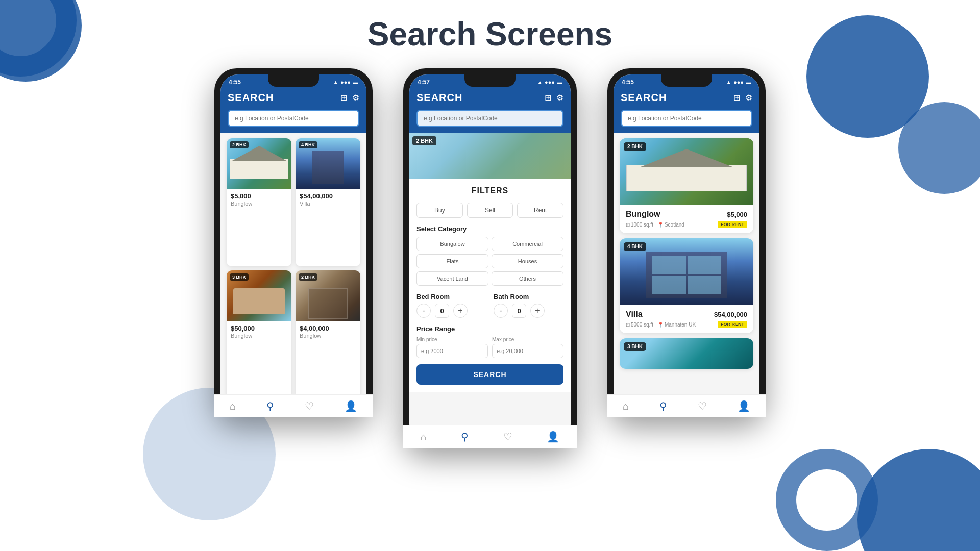 The width and height of the screenshot is (980, 551). I want to click on search-input-left, so click(293, 118).